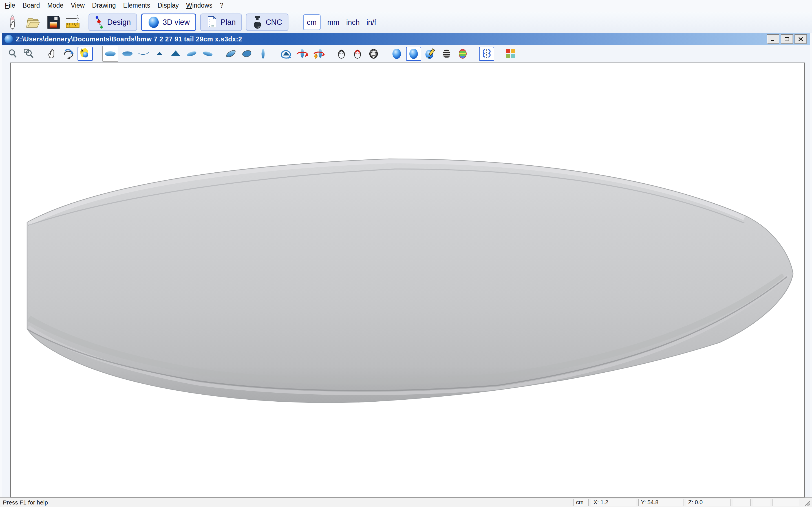 The height and width of the screenshot is (507, 812). What do you see at coordinates (334, 22) in the screenshot?
I see `unit-mm: mm` at bounding box center [334, 22].